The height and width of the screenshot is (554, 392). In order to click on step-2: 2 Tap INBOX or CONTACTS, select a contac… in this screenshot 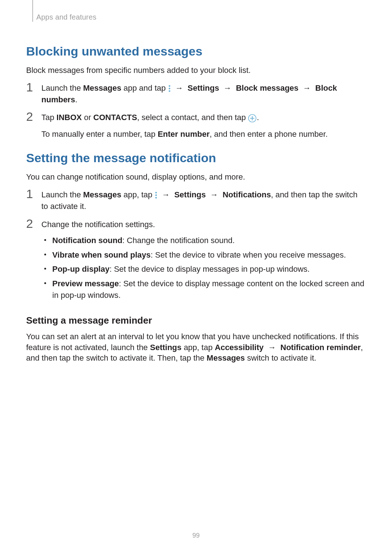, I will do `click(196, 126)`.